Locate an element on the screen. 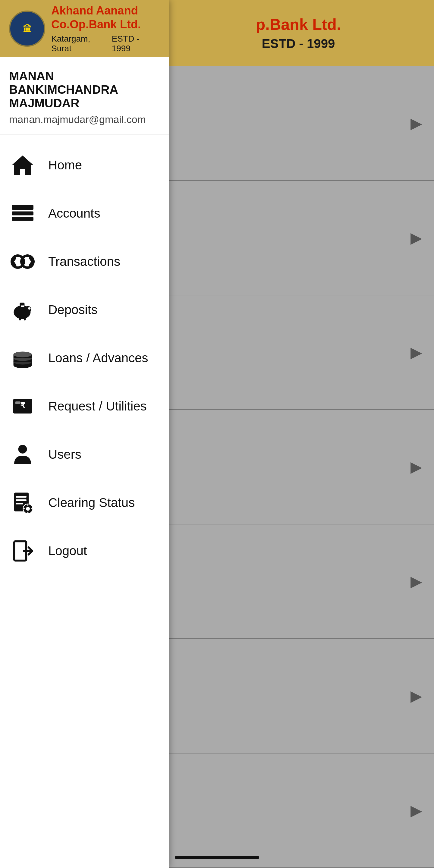  request-icon: ₹ is located at coordinates (23, 406).